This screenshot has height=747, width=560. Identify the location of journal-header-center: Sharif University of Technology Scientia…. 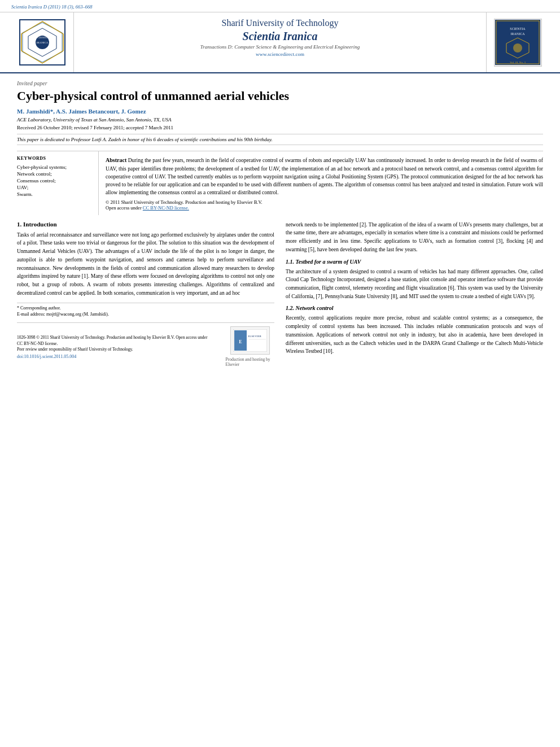
(280, 42).